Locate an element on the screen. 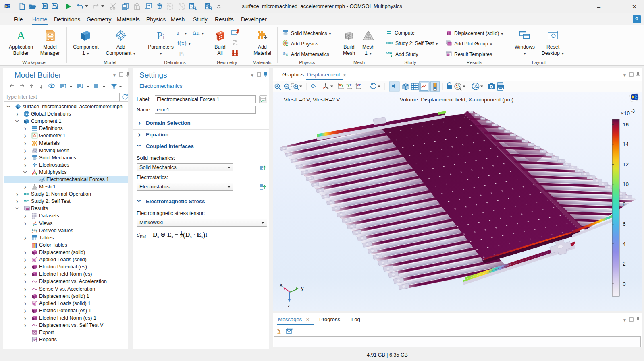 The image size is (644, 361). svg-text: 4 is located at coordinates (624, 244).